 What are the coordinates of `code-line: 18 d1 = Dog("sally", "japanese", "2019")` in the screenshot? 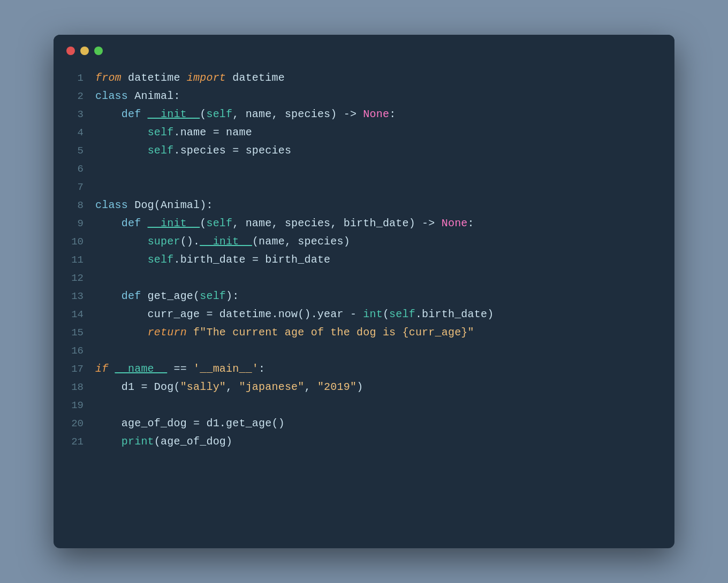 It's located at (361, 387).